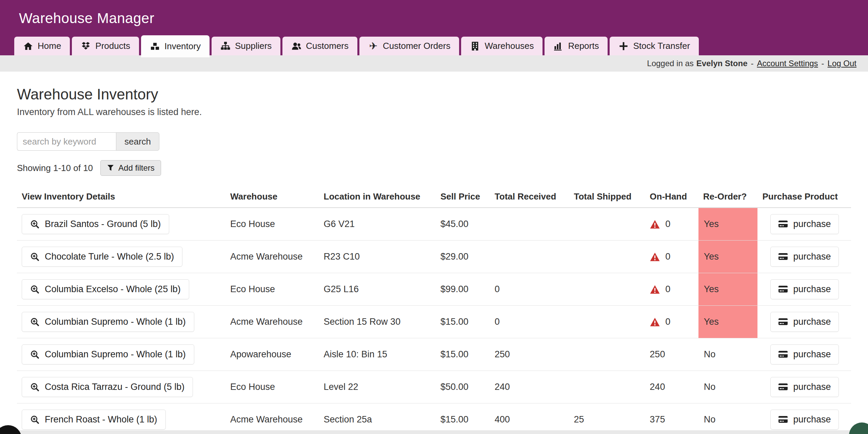 The width and height of the screenshot is (868, 434). Describe the element at coordinates (434, 257) in the screenshot. I see `table-row: Chocolate Turle - Whole (2.5 lb) Acme Wa…` at that location.